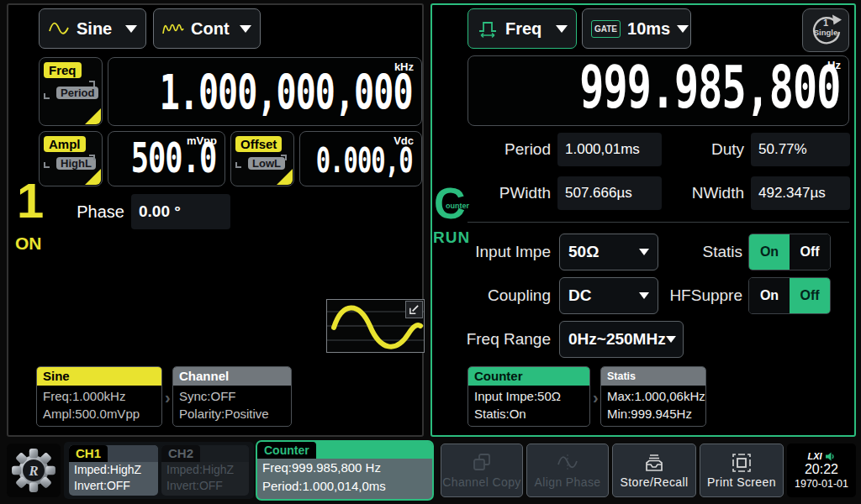  What do you see at coordinates (181, 212) in the screenshot?
I see `phase-value-field: 0.00 °` at bounding box center [181, 212].